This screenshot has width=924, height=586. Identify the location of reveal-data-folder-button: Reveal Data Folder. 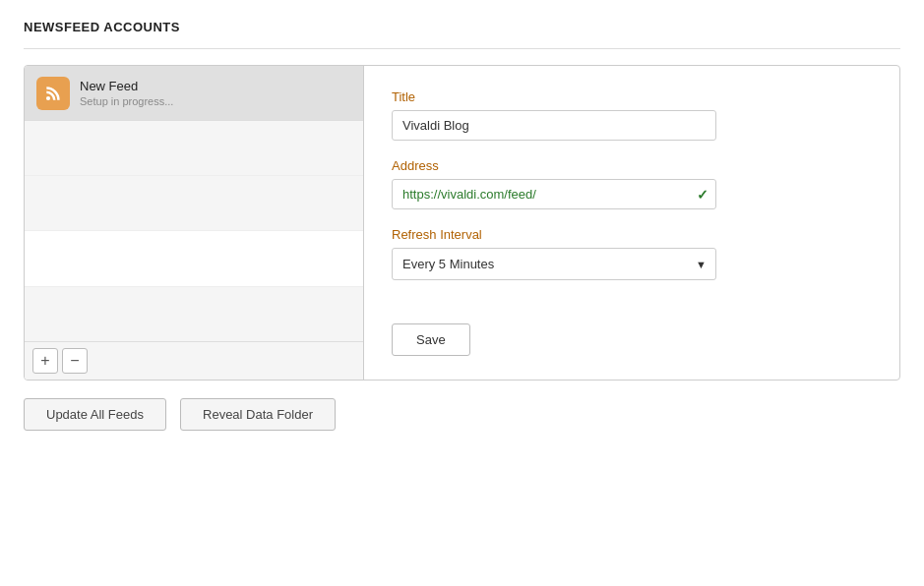
(258, 415).